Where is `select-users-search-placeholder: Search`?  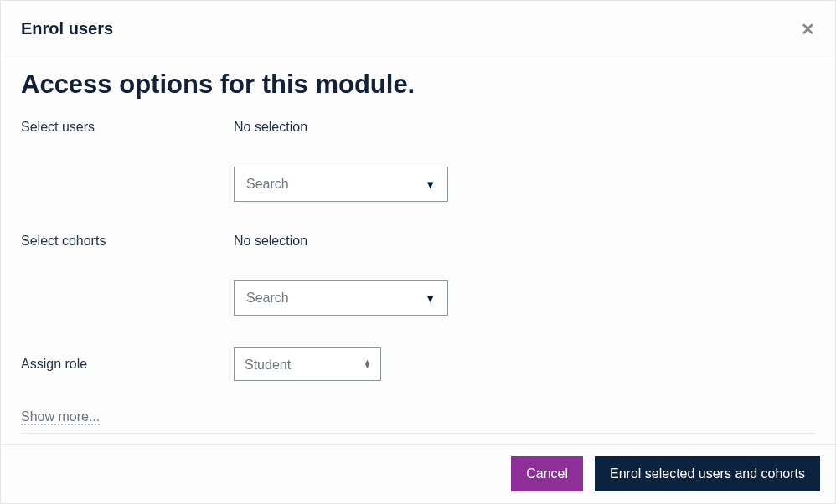 select-users-search-placeholder: Search is located at coordinates (268, 184).